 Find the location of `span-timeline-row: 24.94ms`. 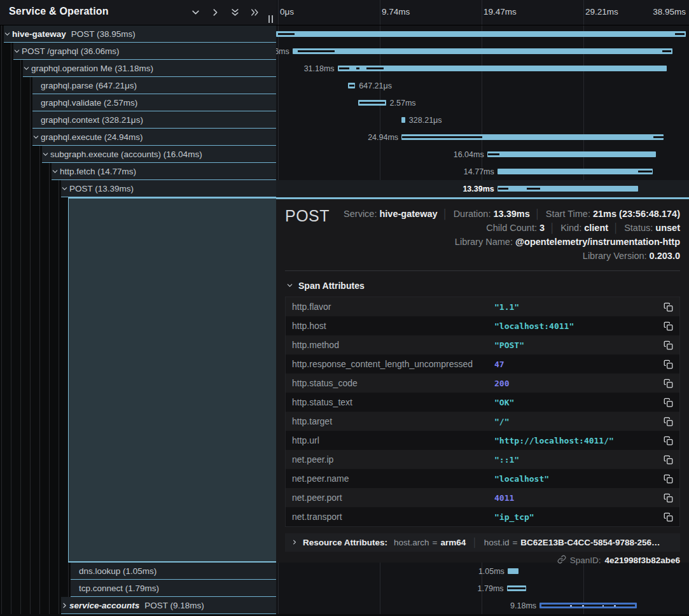

span-timeline-row: 24.94ms is located at coordinates (482, 137).